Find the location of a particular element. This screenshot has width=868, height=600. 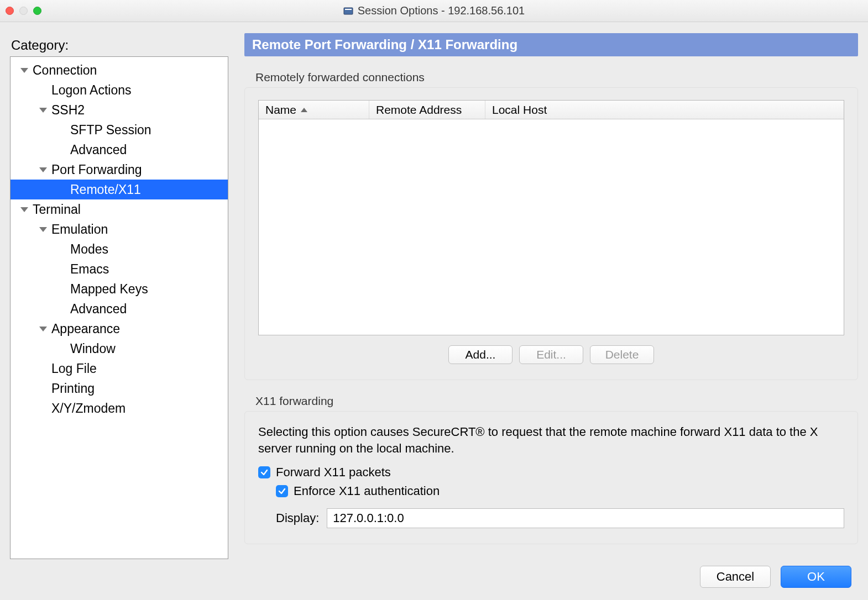

tree-mapped-keys: Mapped Keys is located at coordinates (119, 289).